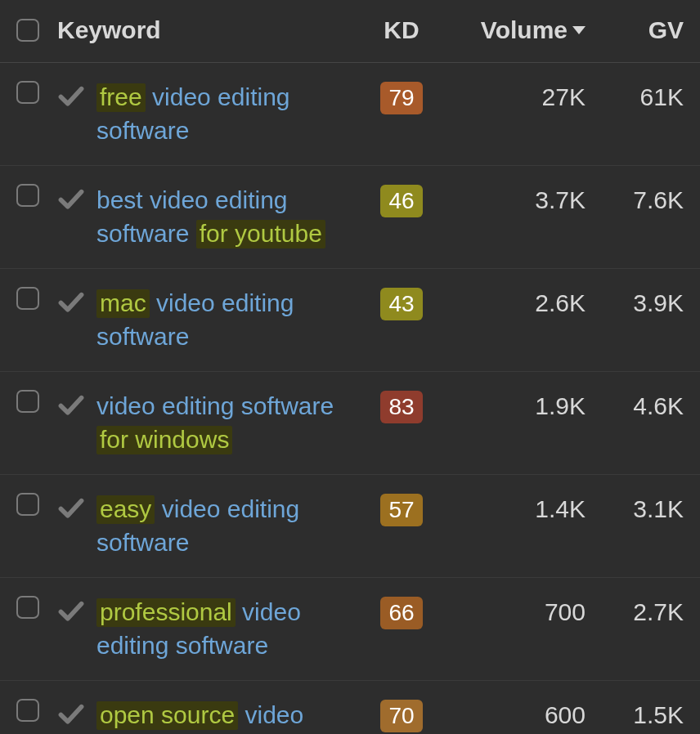 This screenshot has height=734, width=700. Describe the element at coordinates (512, 508) in the screenshot. I see `volume-cell: 1.4K` at that location.